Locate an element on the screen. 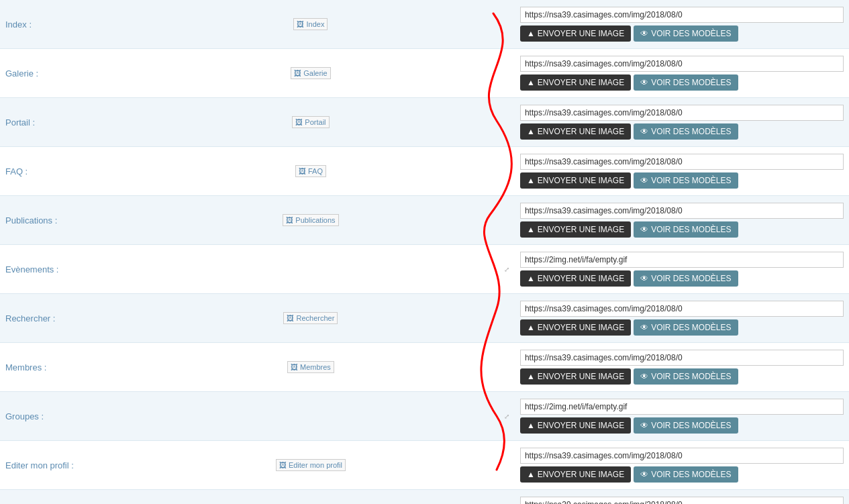 The image size is (849, 504). table-row: Index :🖼 Index▲ ENVOYER UNE IMAGE👁 VOIR … is located at coordinates (424, 24).